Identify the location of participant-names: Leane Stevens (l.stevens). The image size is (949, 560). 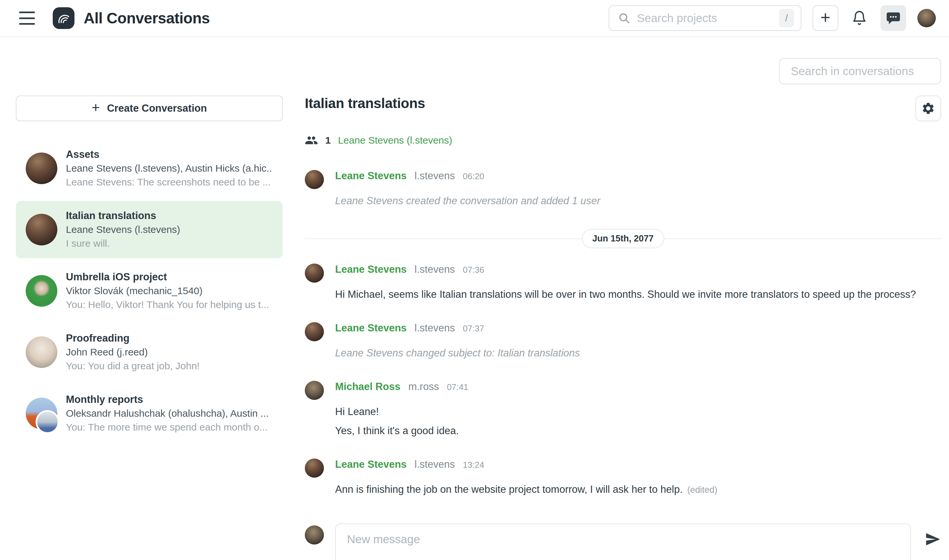
(396, 140).